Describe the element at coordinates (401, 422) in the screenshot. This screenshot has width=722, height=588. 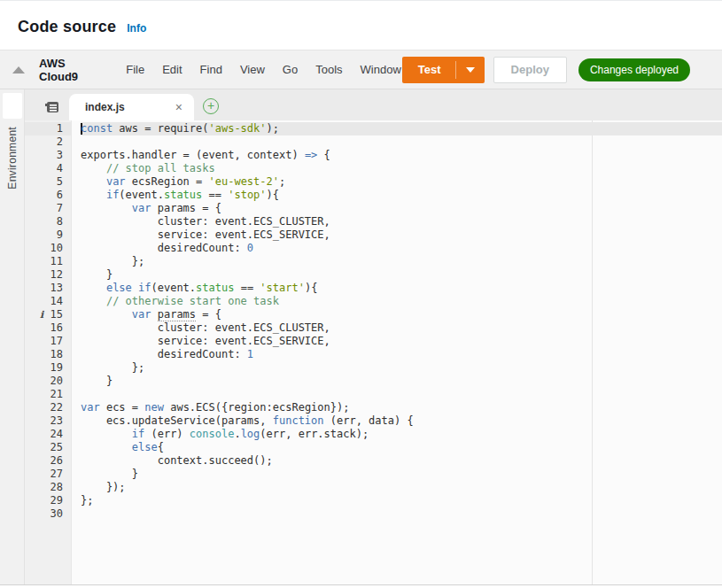
I see `code-line: ecs.updateService(params, function (err,…` at that location.